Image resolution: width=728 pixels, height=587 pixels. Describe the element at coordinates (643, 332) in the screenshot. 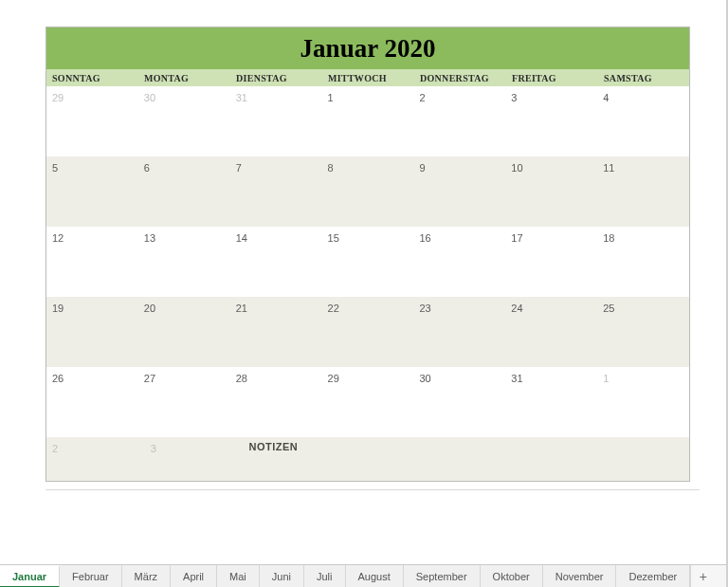

I see `calendar-day-cell: 25` at that location.